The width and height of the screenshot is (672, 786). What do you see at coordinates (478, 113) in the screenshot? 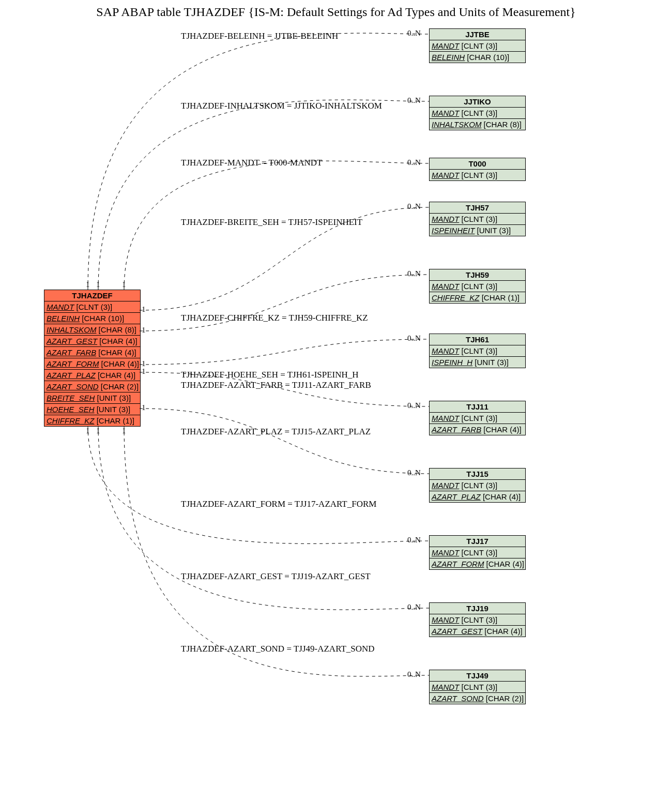
I see `entity-jjtiko: JJTIKOMANDT [CLNT (3)]INHALTSKOM [CHAR (…` at bounding box center [478, 113].